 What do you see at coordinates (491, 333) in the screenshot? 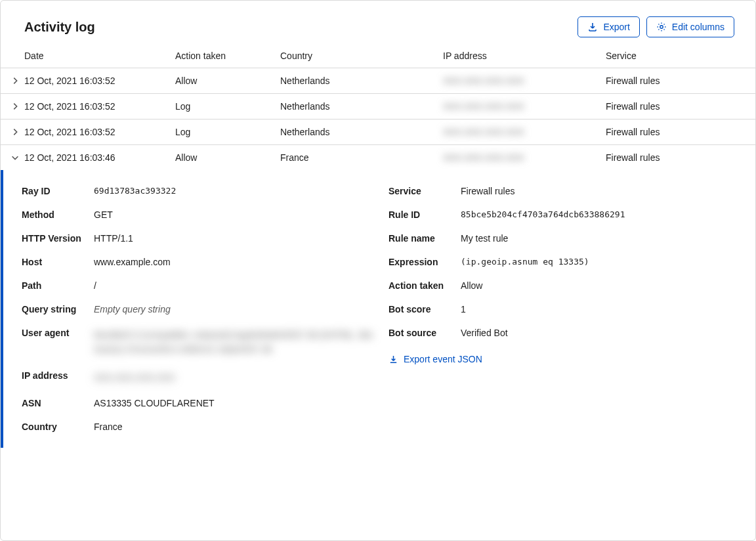
I see `detail-value-bot-source: Verified Bot` at bounding box center [491, 333].